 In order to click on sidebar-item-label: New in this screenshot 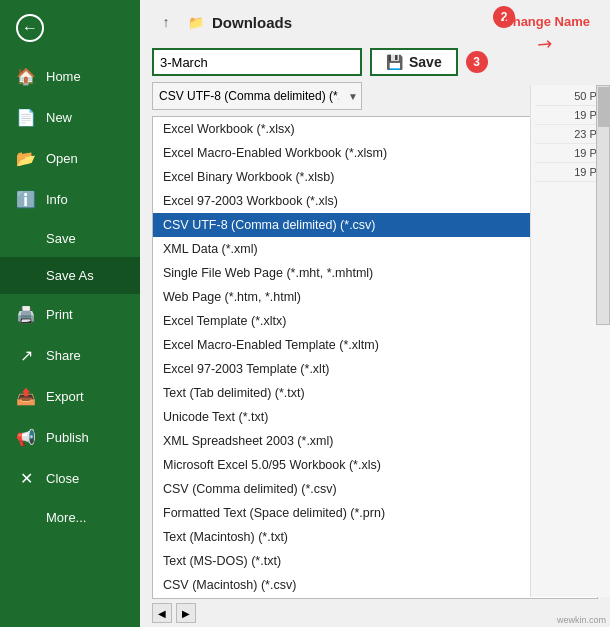, I will do `click(59, 118)`.